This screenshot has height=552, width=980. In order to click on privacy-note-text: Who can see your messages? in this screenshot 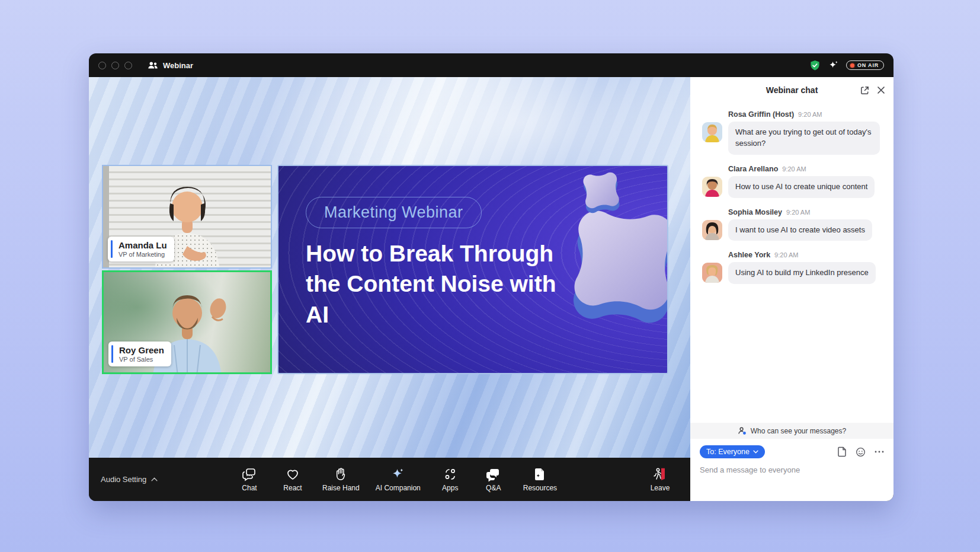, I will do `click(799, 431)`.